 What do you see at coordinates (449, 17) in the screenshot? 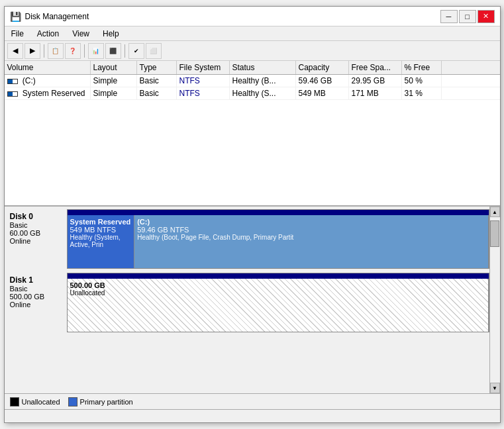
I see `minimize-button: ─` at bounding box center [449, 17].